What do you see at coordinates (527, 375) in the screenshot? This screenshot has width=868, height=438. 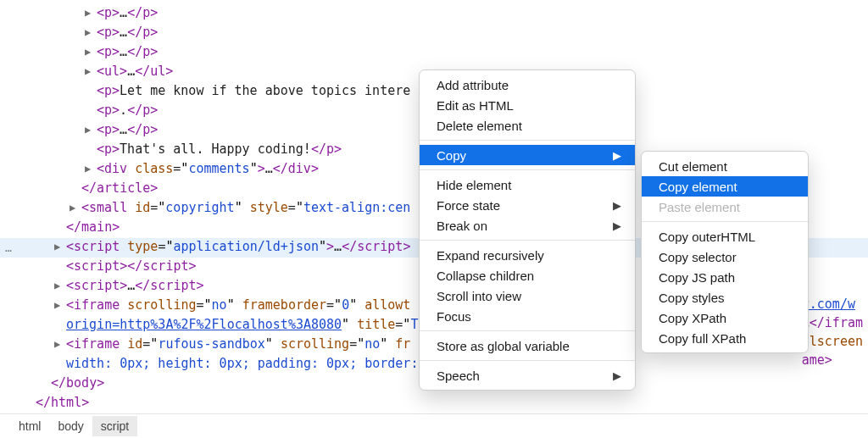 I see `menu-speech: Speech▶` at bounding box center [527, 375].